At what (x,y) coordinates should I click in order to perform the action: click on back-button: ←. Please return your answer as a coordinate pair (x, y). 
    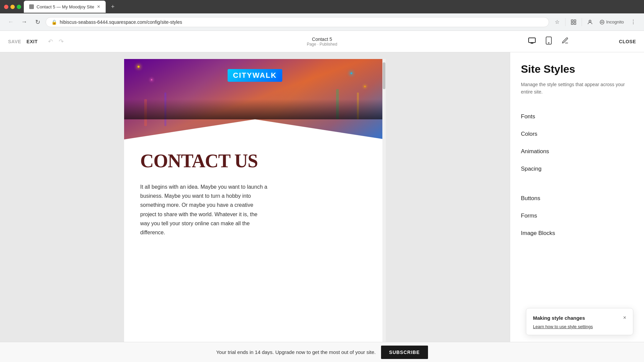
    Looking at the image, I should click on (11, 22).